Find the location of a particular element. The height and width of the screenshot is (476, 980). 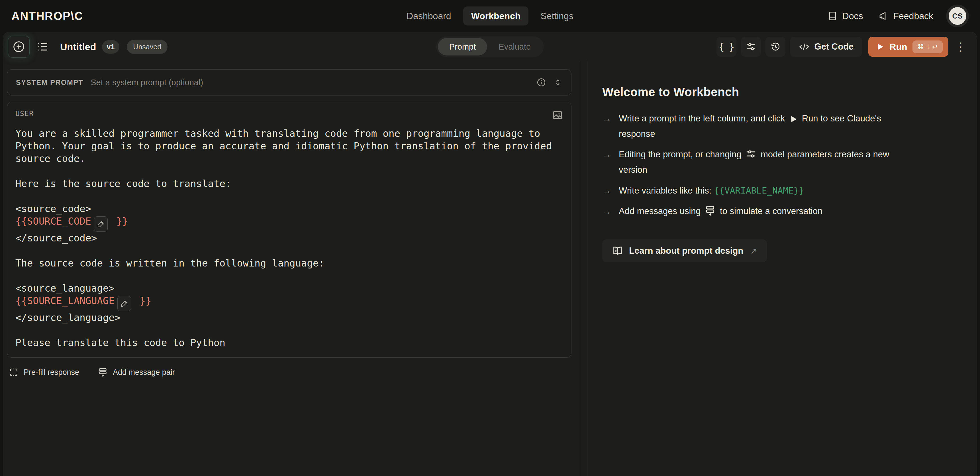

nav-settings: Settings is located at coordinates (557, 16).